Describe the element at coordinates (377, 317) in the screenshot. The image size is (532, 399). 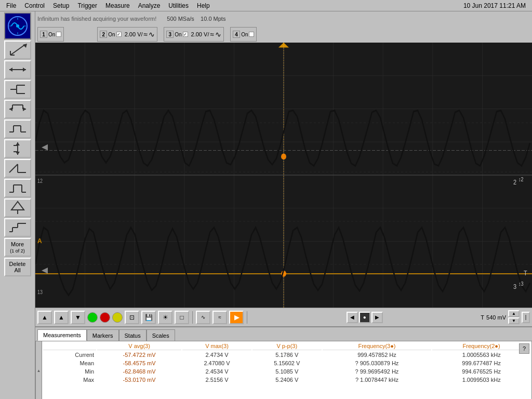
I see `nav-right-button: ▶` at that location.